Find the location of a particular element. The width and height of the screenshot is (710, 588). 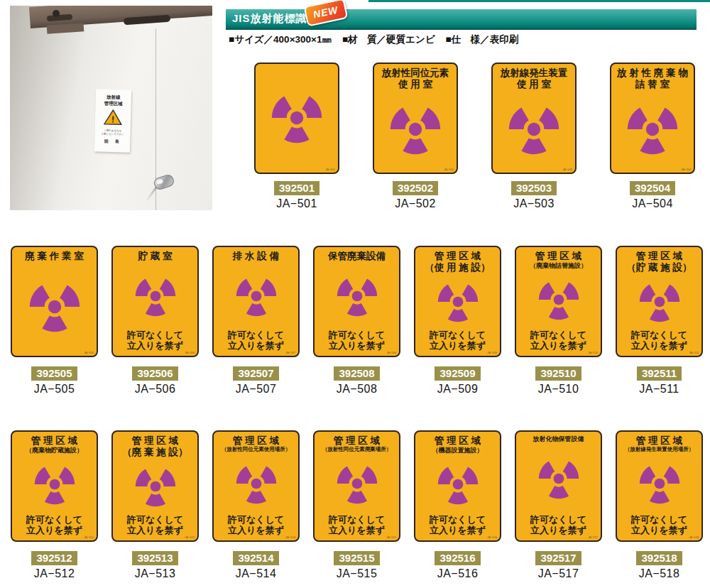

corner-mark: JA−515 is located at coordinates (391, 537).